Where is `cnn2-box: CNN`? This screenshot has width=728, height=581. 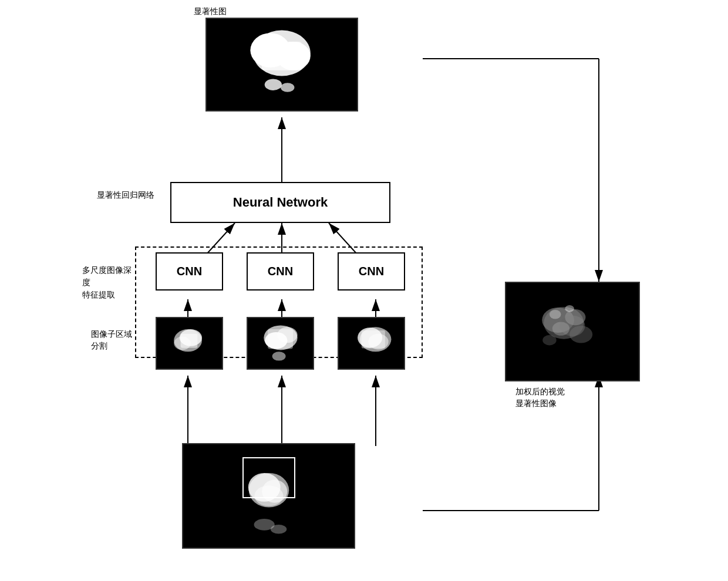 cnn2-box: CNN is located at coordinates (281, 271).